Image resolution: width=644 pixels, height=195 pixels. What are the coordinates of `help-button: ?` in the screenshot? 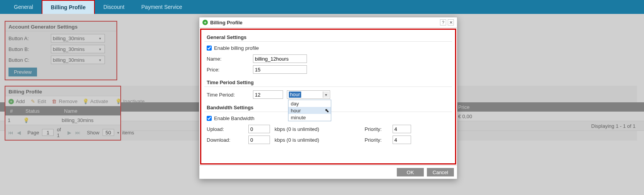 It's located at (443, 22).